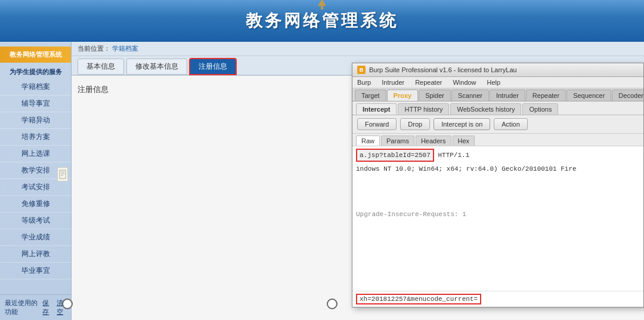 The width and height of the screenshot is (644, 320). What do you see at coordinates (213, 67) in the screenshot?
I see `tab-register-info: 注册信息` at bounding box center [213, 67].